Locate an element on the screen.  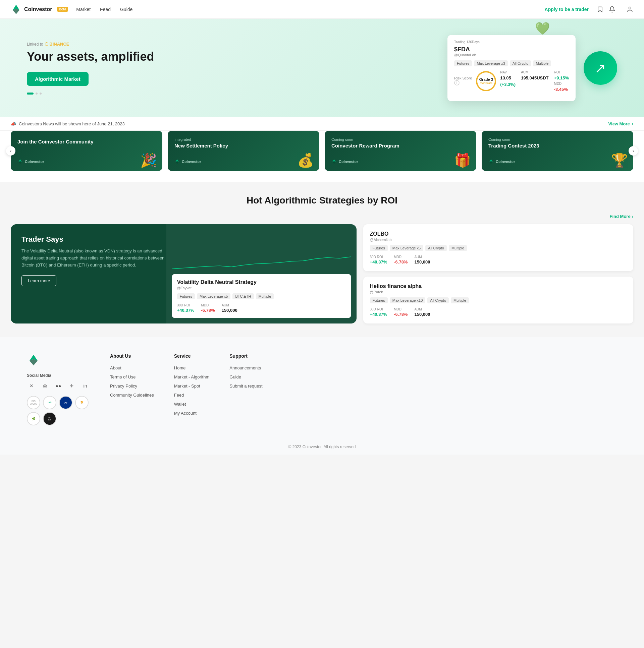
nav-feed: Feed is located at coordinates (105, 9).